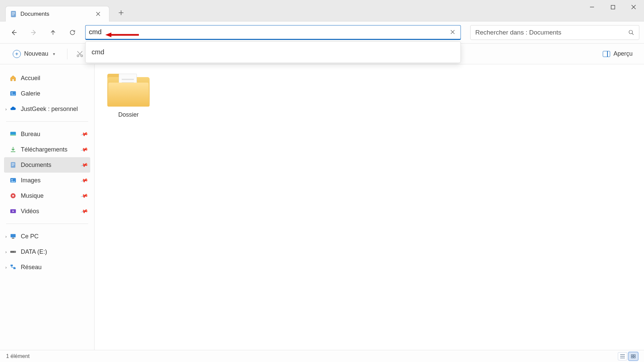 The width and height of the screenshot is (644, 362). I want to click on titlebar: Documents, so click(322, 11).